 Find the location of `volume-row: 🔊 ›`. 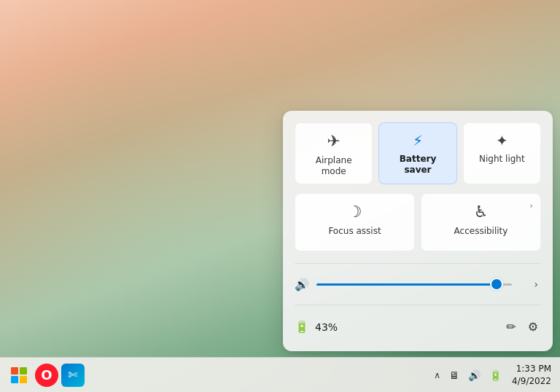

volume-row: 🔊 › is located at coordinates (418, 284).